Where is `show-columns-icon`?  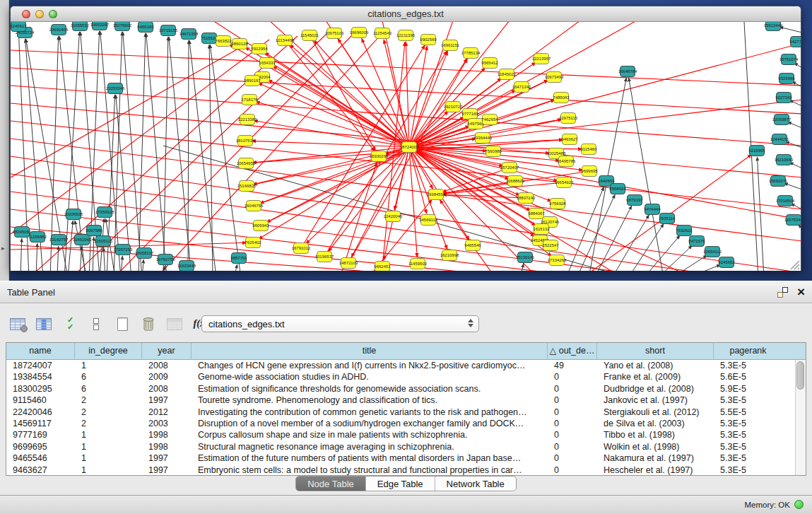
show-columns-icon is located at coordinates (44, 324).